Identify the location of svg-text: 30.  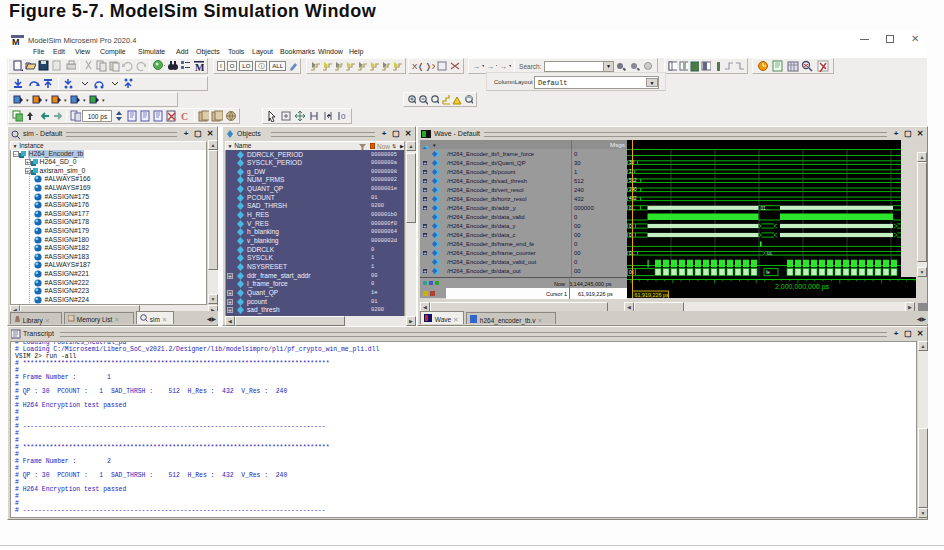
(632, 162).